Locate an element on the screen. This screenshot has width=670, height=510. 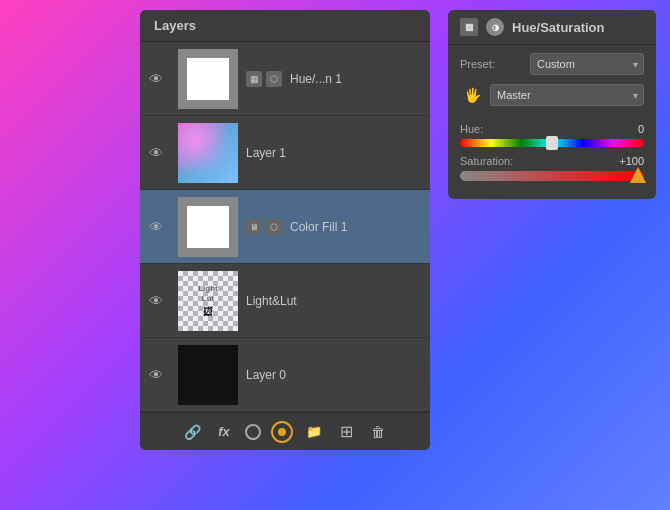
adjustment-button is located at coordinates (282, 432).